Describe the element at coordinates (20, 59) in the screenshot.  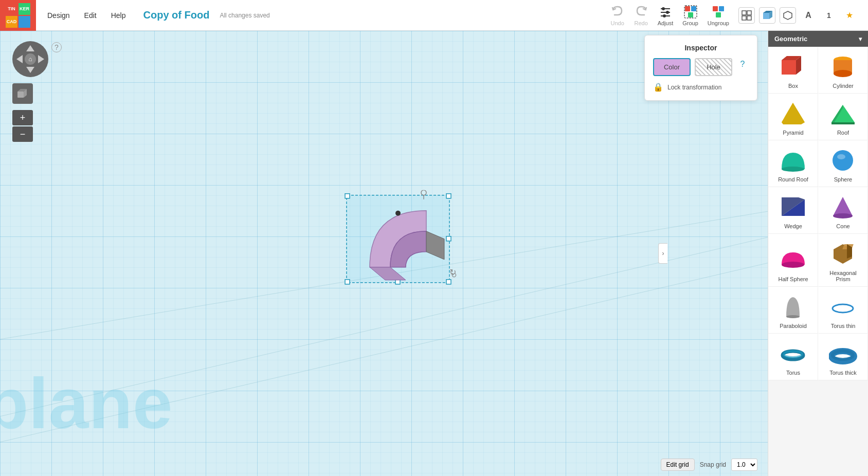
I see `nav-left-arrow` at that location.